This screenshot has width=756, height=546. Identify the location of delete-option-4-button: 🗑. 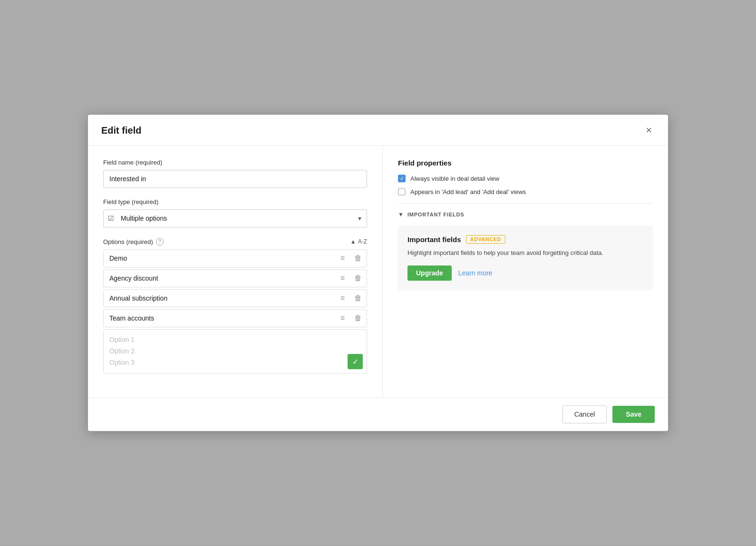
(358, 318).